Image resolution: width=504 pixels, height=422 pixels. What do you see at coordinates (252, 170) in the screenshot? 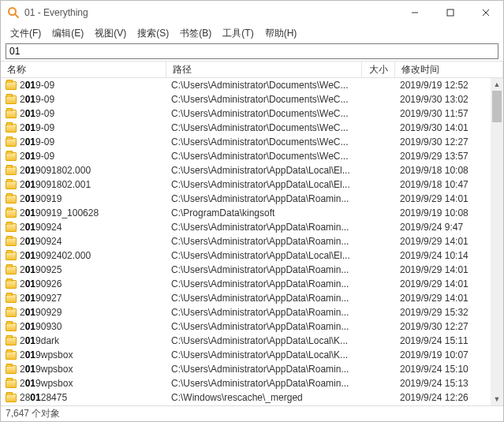
I see `table-row: 2019091802.000C:\Users\Administrator\App…` at bounding box center [252, 170].